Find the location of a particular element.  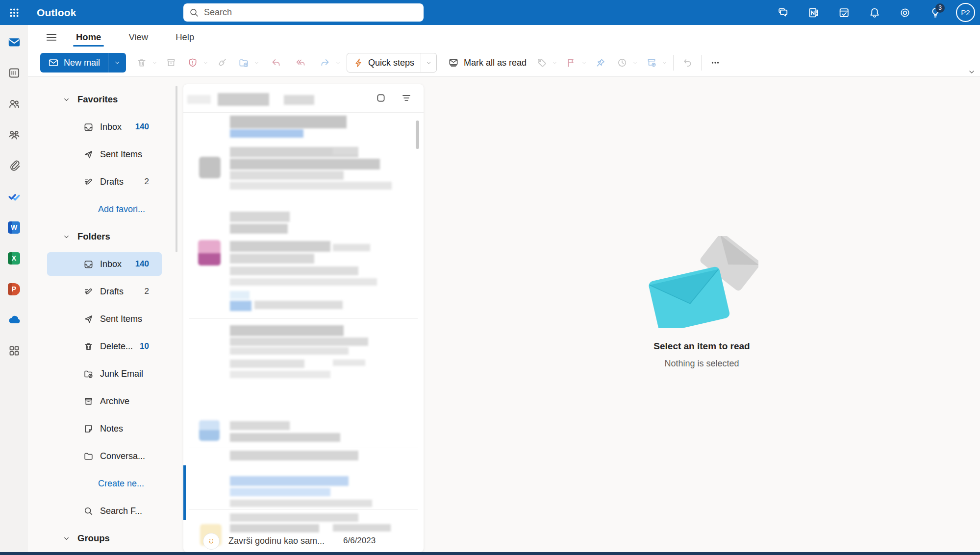

rail-more-apps-button is located at coordinates (14, 351).